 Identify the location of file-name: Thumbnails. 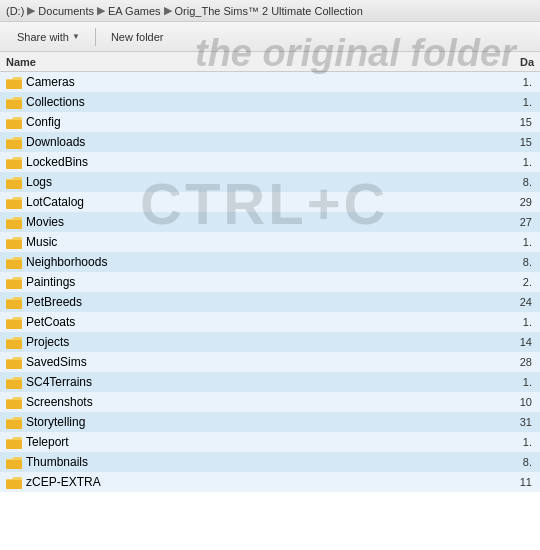
(270, 462).